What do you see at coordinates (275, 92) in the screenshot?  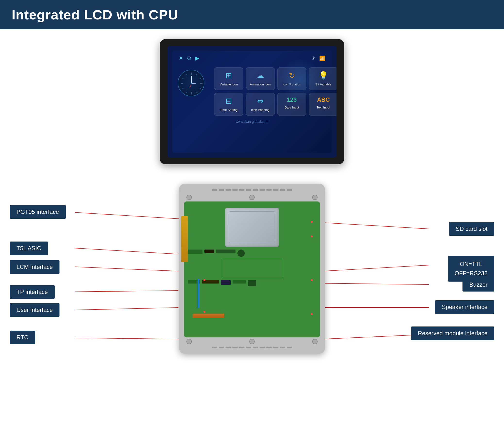 I see `app-grid: ⊞ Variable Icon ☁ Animation Icon ↻ Icon …` at bounding box center [275, 92].